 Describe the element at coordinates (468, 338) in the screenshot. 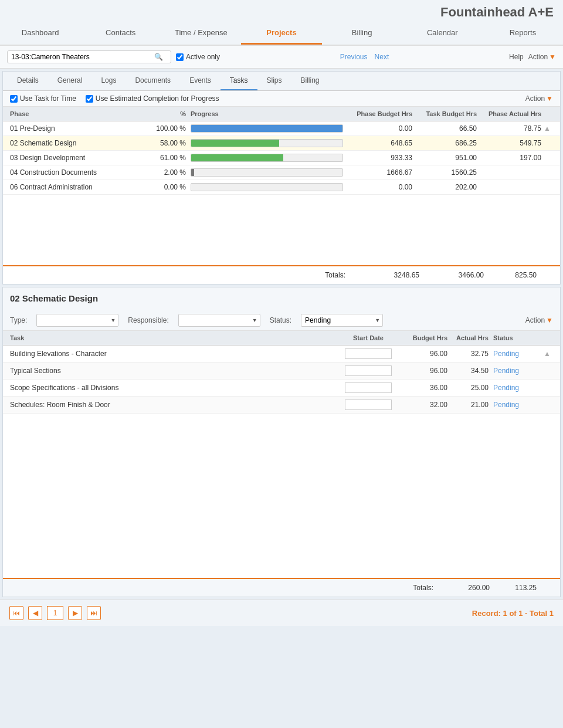

I see `actual-hrs-col-header: Actual Hrs` at that location.